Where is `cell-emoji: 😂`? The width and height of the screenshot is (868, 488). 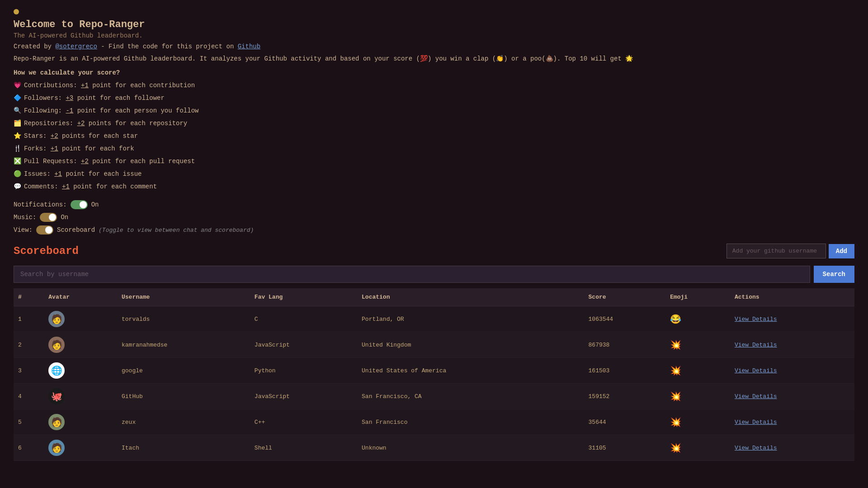 cell-emoji: 😂 is located at coordinates (698, 319).